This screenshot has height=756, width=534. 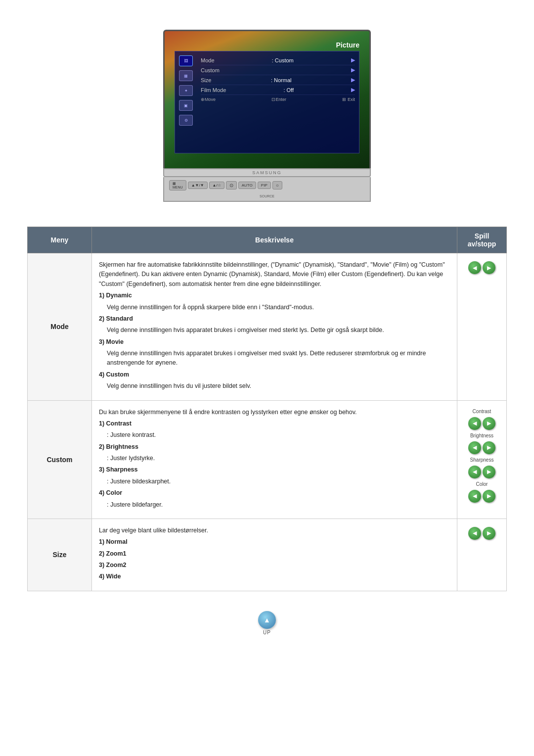 What do you see at coordinates (231, 185) in the screenshot?
I see `ctrl-circle: ⊙` at bounding box center [231, 185].